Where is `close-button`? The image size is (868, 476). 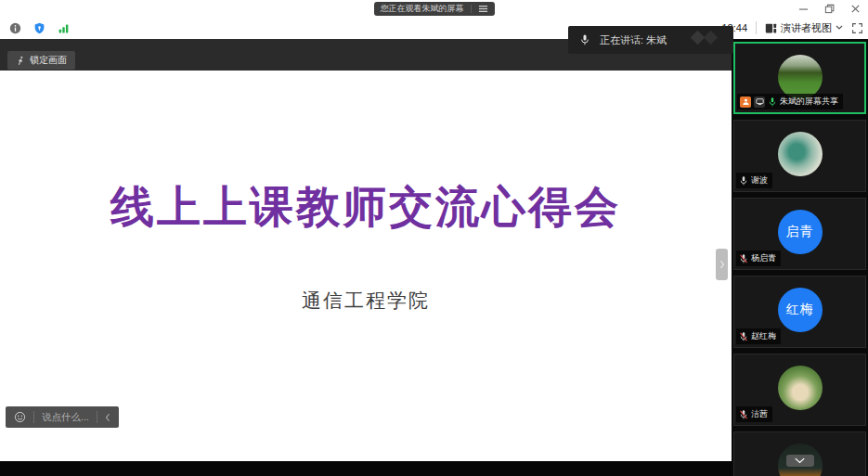
close-button is located at coordinates (855, 8).